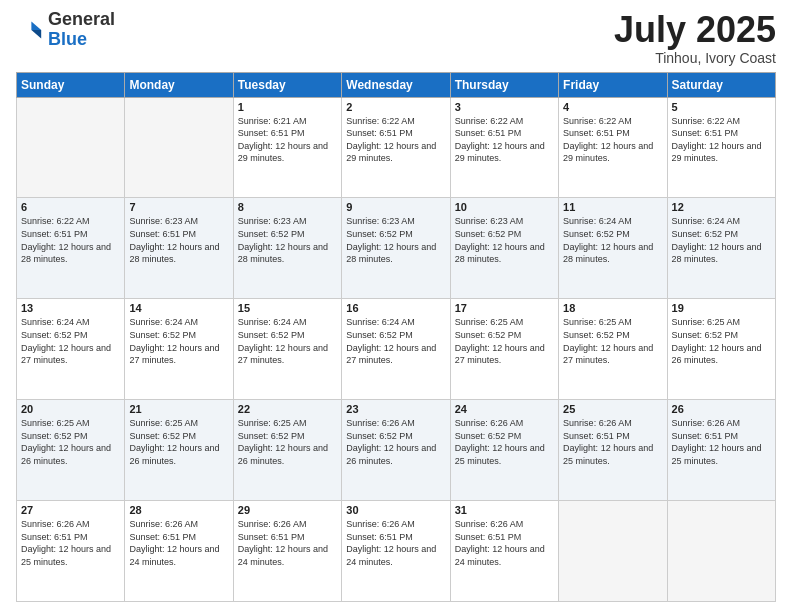 This screenshot has width=792, height=612. Describe the element at coordinates (722, 409) in the screenshot. I see `day-number: 26` at that location.